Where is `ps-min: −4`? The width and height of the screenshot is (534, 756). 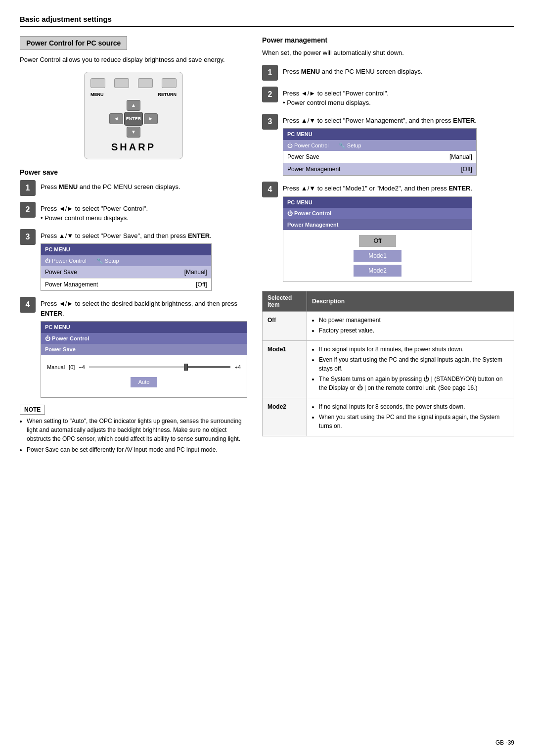
ps-min: −4 is located at coordinates (82, 367).